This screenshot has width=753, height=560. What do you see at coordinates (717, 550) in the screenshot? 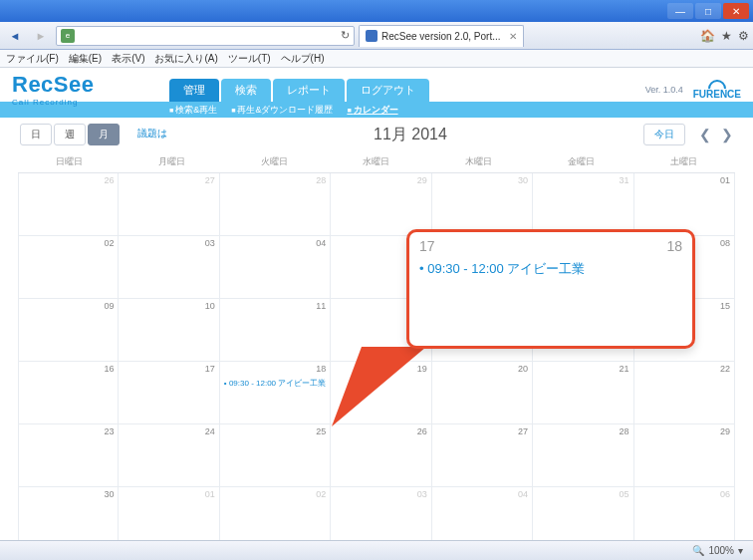
I see `zoom-control: 🔍 100% ▾` at bounding box center [717, 550].